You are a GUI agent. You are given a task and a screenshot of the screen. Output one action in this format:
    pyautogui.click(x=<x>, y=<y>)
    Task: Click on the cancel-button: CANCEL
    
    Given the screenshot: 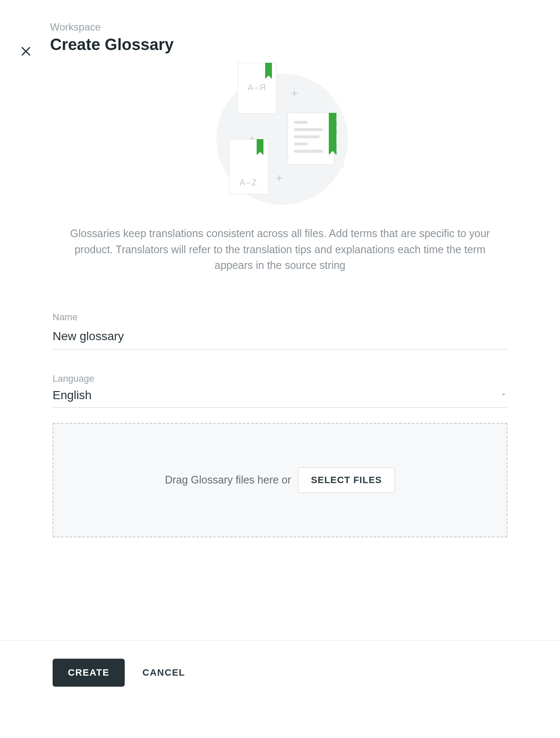 What is the action you would take?
    pyautogui.click(x=164, y=673)
    